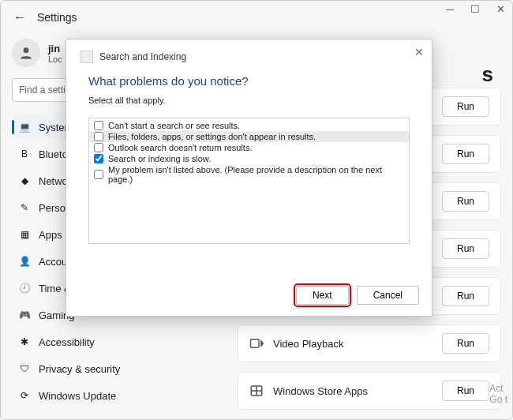  Describe the element at coordinates (256, 15) in the screenshot. I see `titlebar: ← Settings` at that location.